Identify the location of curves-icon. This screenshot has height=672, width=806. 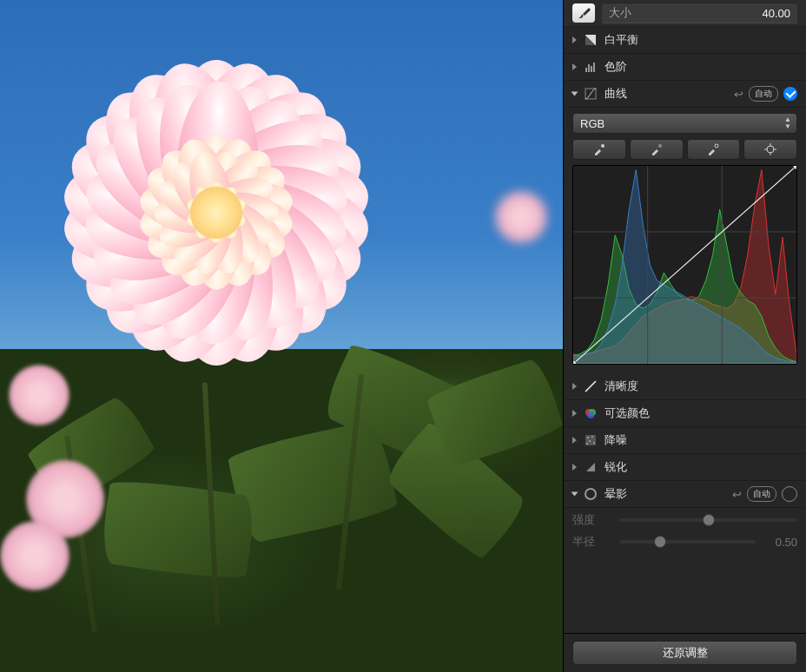
(591, 94).